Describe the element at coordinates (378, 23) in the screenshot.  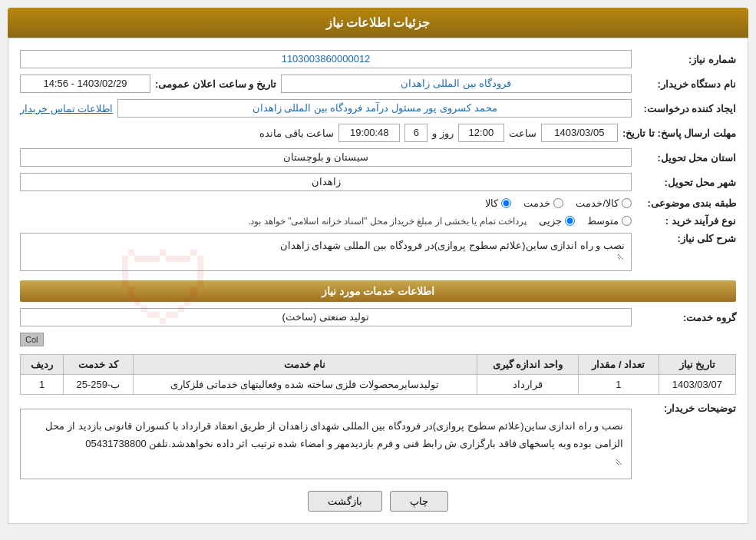
I see `page-header: جزئیات اطلاعات نیاز` at that location.